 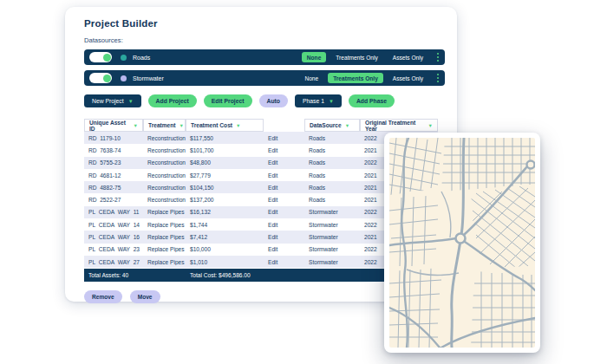 What do you see at coordinates (318, 101) in the screenshot?
I see `phase-dropdown: Phase 1 ▼` at bounding box center [318, 101].